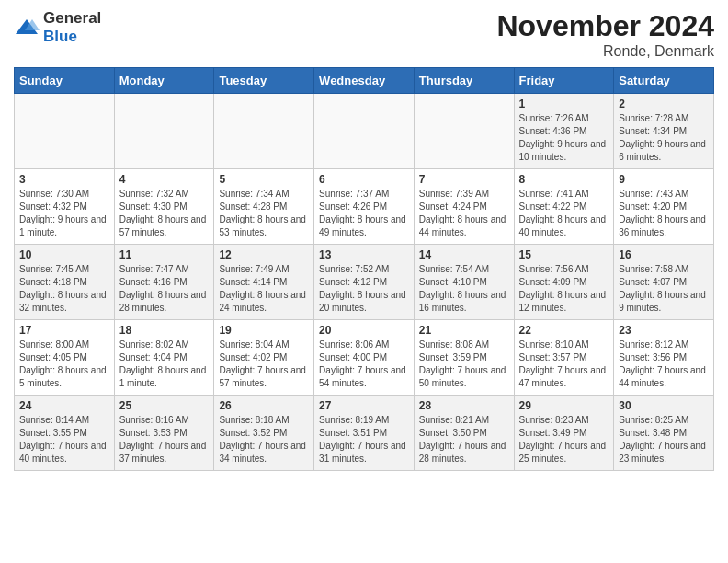  Describe the element at coordinates (364, 35) in the screenshot. I see `page-header: General Blue November 2024 Ronde, Denmar…` at that location.